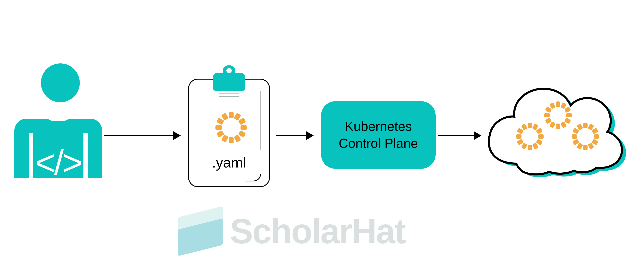 This screenshot has width=644, height=271. I want to click on scholarhat-logo-icon, so click(200, 231).